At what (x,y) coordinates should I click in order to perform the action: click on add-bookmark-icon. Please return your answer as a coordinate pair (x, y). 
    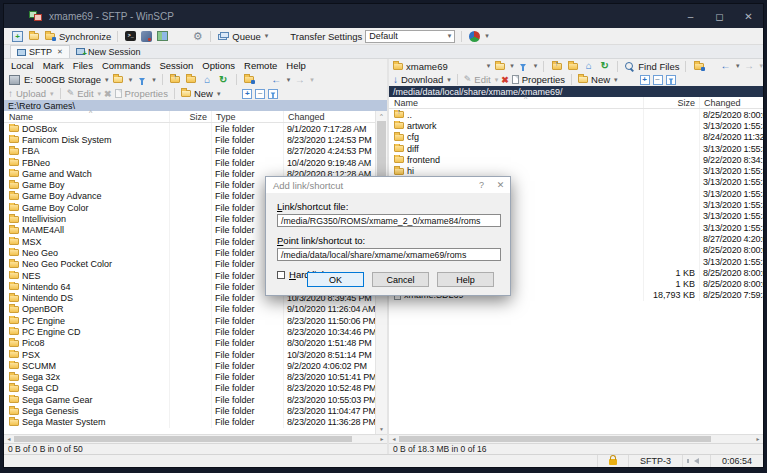
    Looking at the image, I should click on (698, 66).